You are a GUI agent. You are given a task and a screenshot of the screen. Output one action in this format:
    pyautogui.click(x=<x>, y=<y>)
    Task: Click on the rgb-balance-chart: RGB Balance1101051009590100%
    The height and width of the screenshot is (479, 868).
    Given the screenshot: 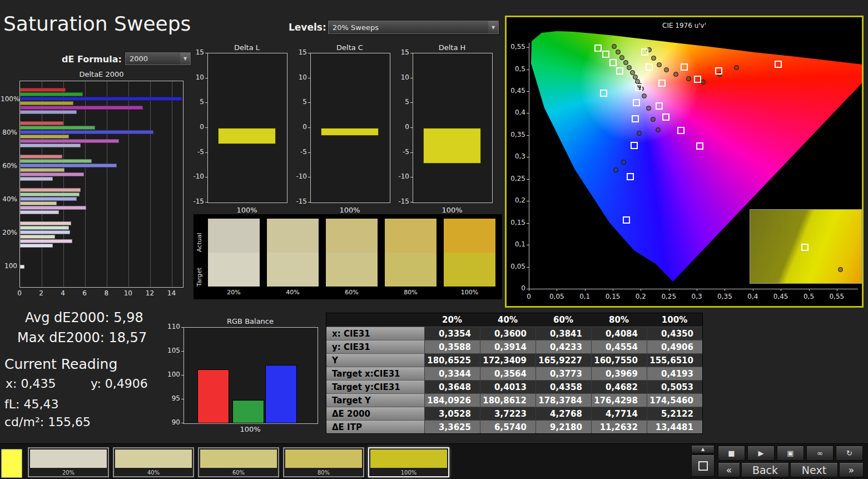 What is the action you would take?
    pyautogui.click(x=242, y=376)
    